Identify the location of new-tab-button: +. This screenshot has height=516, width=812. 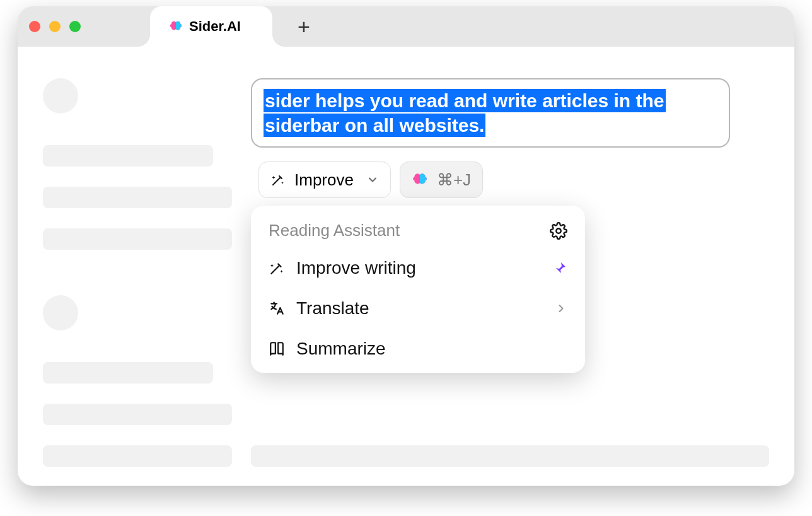
(304, 26).